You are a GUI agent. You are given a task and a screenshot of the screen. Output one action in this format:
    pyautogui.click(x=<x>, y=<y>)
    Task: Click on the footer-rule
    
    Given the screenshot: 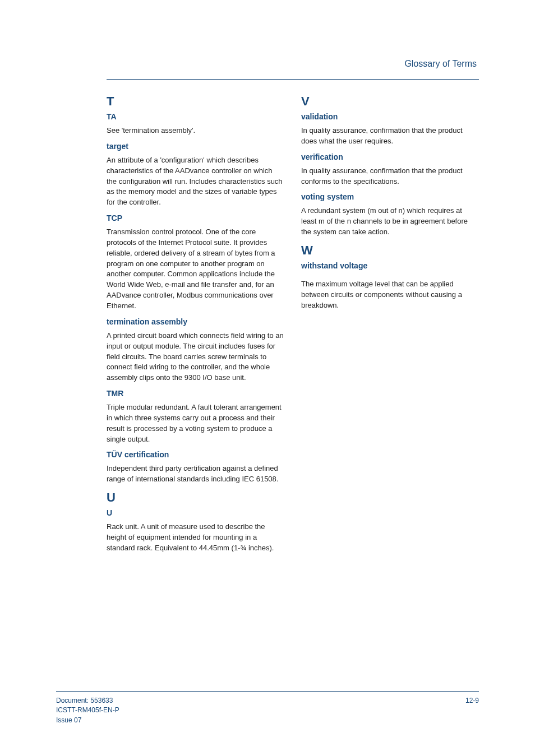 What is the action you would take?
    pyautogui.click(x=268, y=692)
    